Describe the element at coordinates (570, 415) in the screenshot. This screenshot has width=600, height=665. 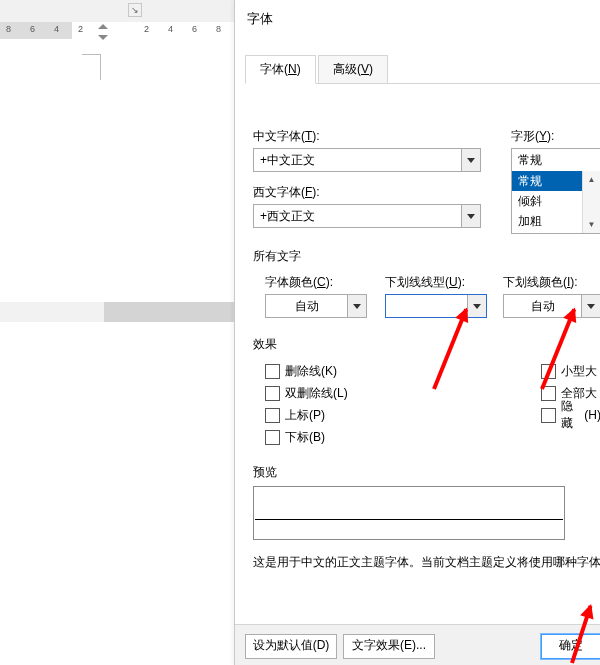
I see `checkbox-hidden: 隐藏(H)` at that location.